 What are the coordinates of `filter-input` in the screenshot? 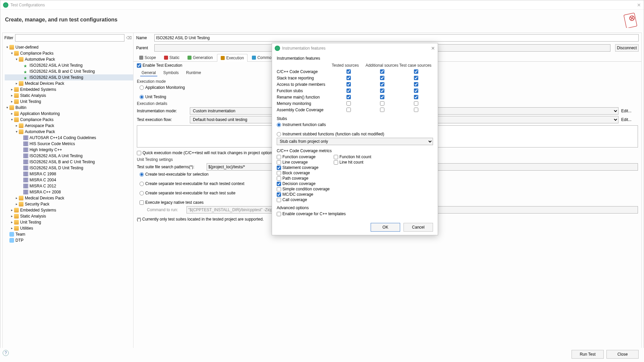 It's located at (70, 38).